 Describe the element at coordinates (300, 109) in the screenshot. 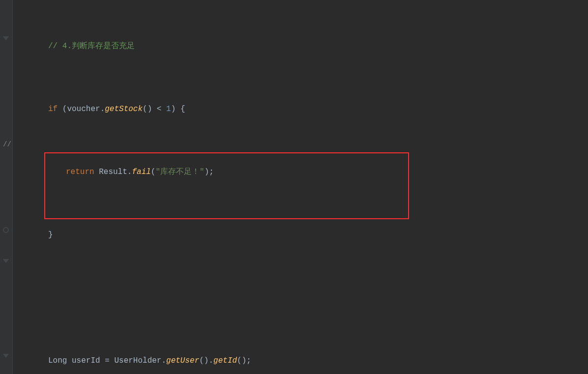

I see `code-line: if (voucher.getStock() < 1) {` at that location.